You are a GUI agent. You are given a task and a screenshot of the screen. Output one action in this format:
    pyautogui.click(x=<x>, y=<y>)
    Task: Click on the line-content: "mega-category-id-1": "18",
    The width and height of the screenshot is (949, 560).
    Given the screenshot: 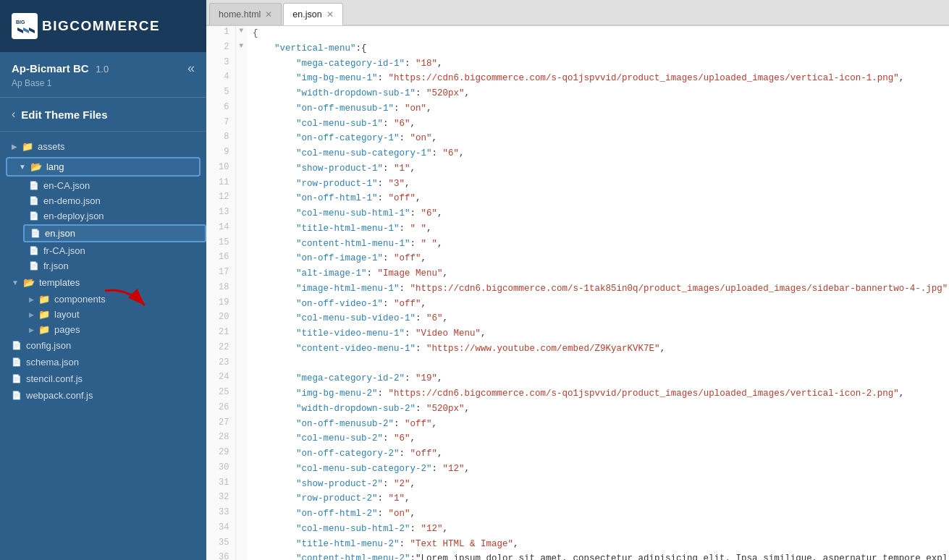 What is the action you would take?
    pyautogui.click(x=598, y=64)
    